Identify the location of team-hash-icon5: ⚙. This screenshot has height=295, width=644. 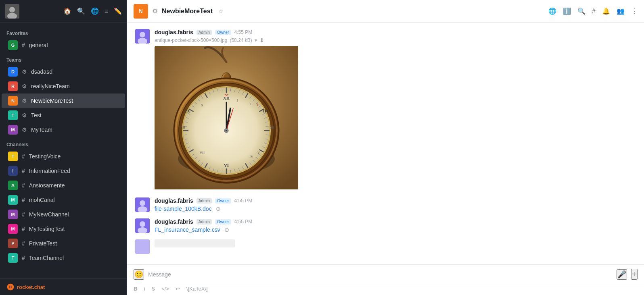
(24, 130).